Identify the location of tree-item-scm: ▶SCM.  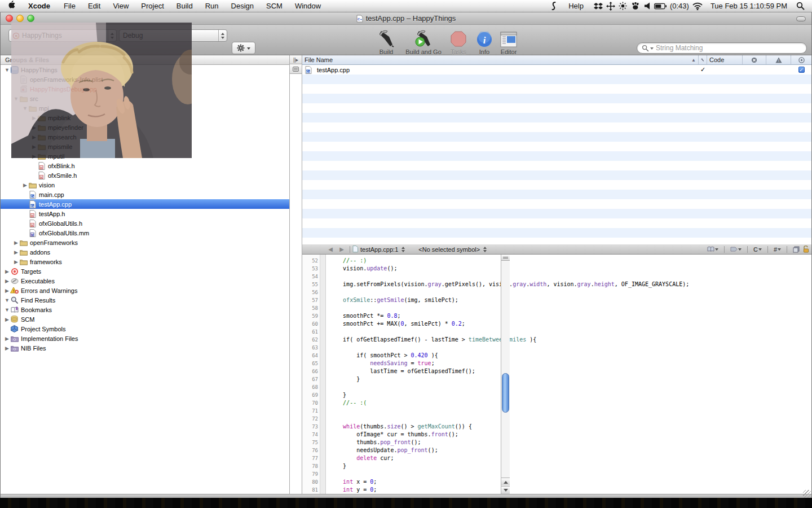
(145, 319).